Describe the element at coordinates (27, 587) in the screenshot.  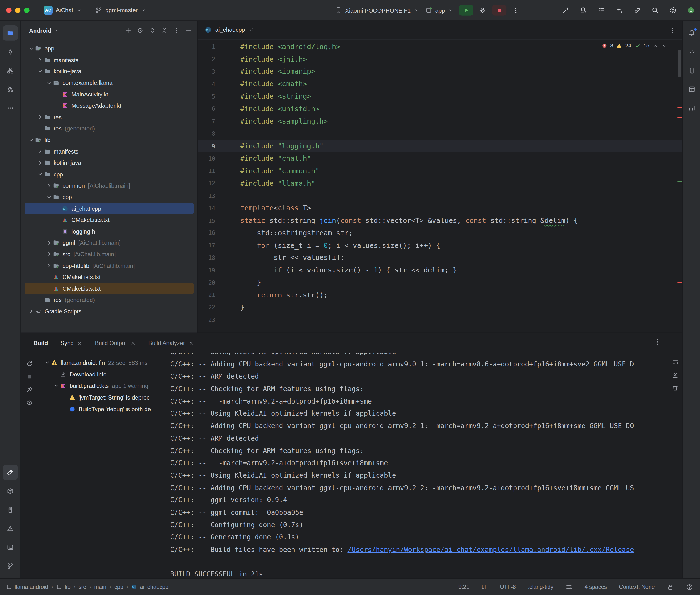
I see `breadcrumb-llama-android: llama.android` at that location.